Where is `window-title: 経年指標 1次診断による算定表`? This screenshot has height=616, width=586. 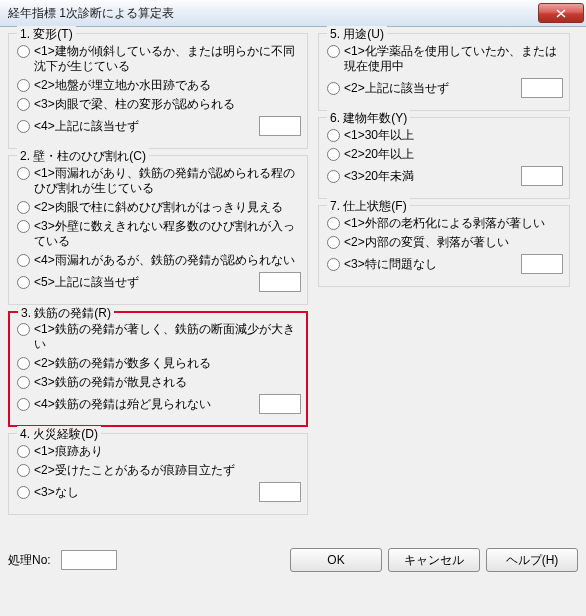 window-title: 経年指標 1次診断による算定表 is located at coordinates (91, 14).